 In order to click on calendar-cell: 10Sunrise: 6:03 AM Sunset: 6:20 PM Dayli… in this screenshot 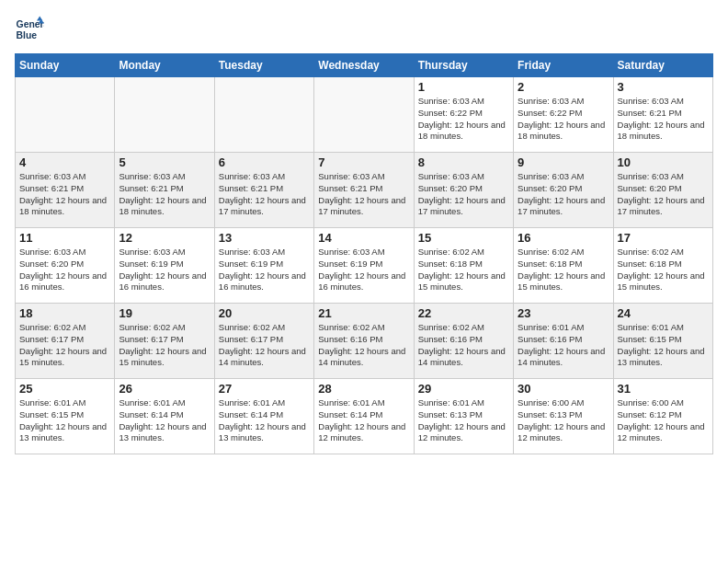, I will do `click(663, 190)`.